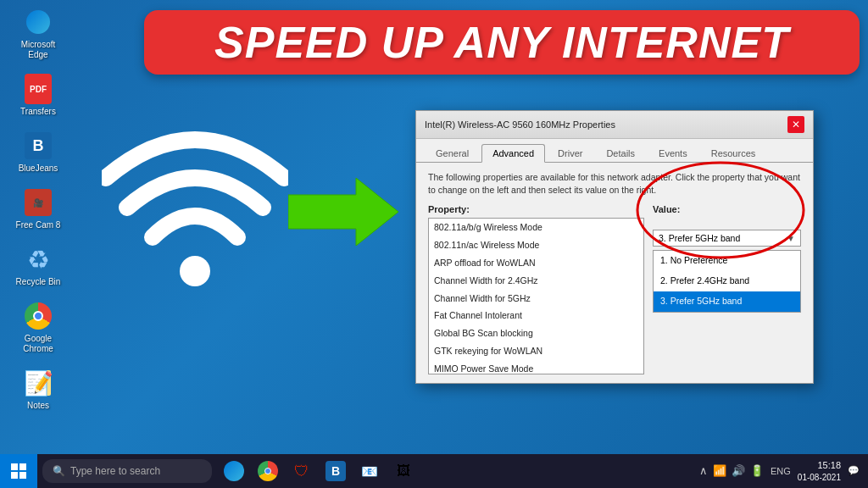  What do you see at coordinates (343, 220) in the screenshot?
I see `right-arrow` at bounding box center [343, 220].